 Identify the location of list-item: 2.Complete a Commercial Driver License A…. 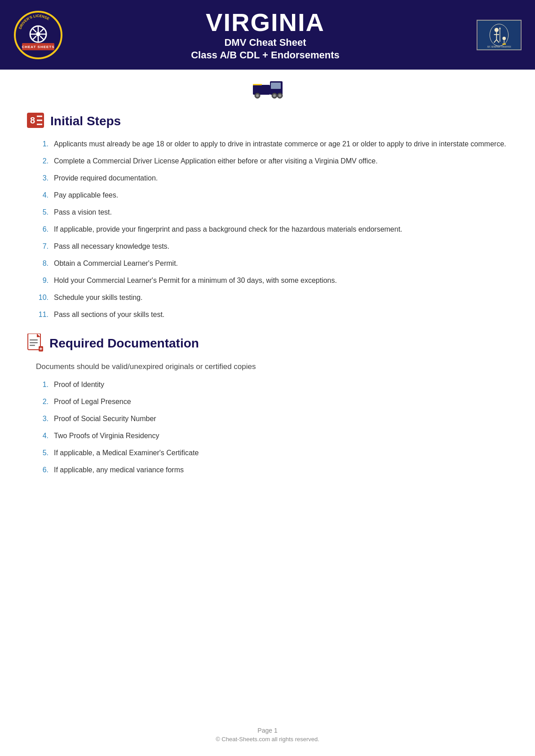
(272, 161).